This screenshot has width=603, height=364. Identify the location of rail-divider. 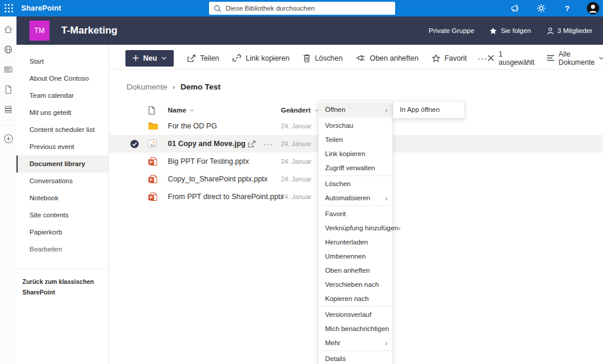
(8, 125).